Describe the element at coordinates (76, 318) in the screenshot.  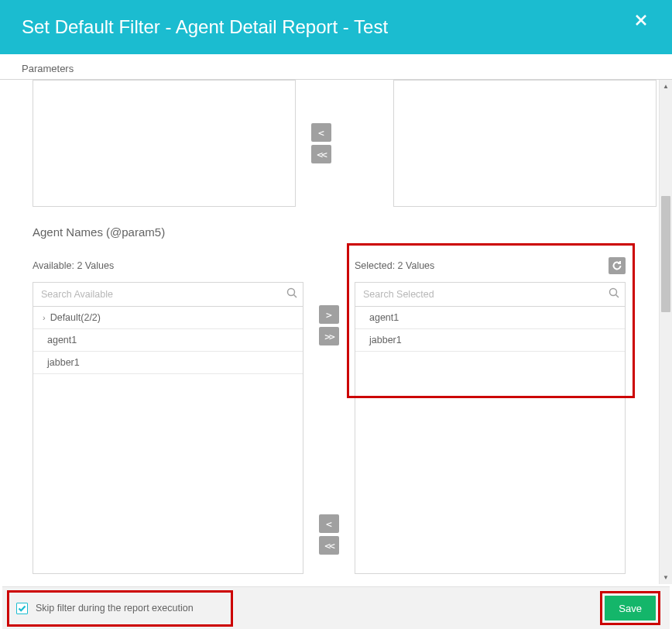
I see `available-group-label: Default(2/2)` at that location.